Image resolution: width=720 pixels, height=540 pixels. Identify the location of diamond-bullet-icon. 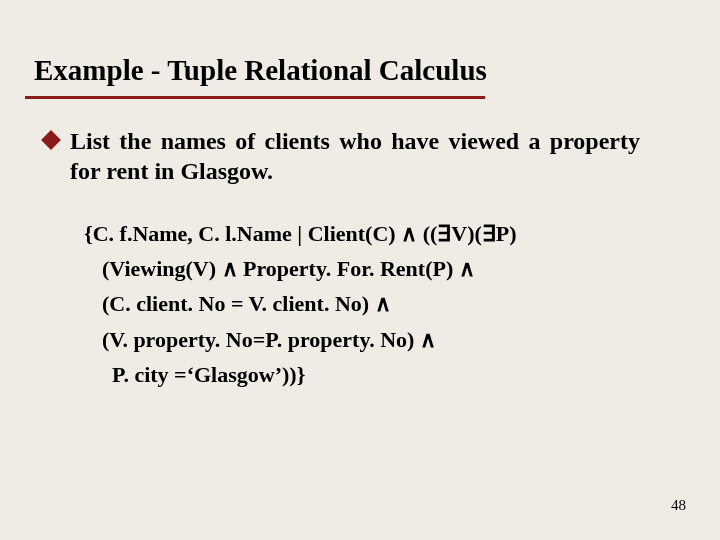
(51, 140).